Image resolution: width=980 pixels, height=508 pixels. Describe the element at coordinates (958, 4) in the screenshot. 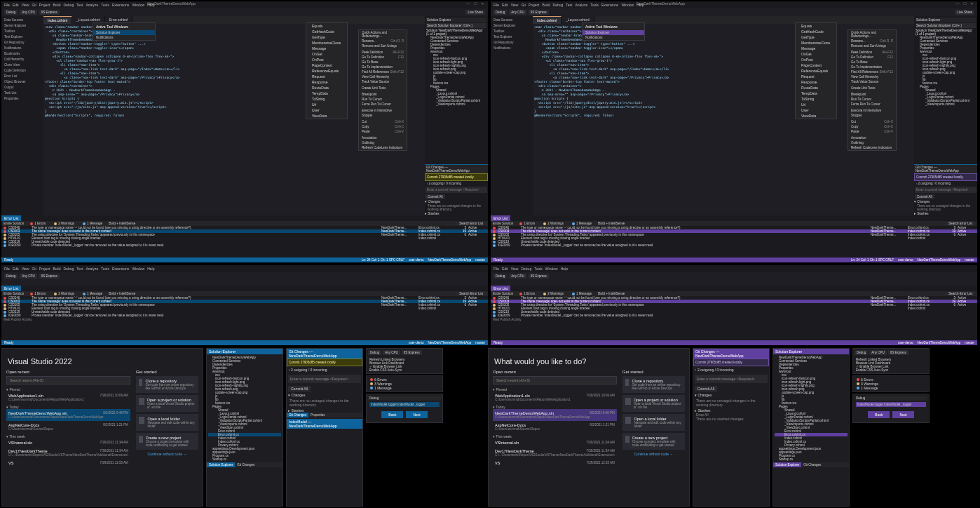

I see `minimize-icon: —` at that location.